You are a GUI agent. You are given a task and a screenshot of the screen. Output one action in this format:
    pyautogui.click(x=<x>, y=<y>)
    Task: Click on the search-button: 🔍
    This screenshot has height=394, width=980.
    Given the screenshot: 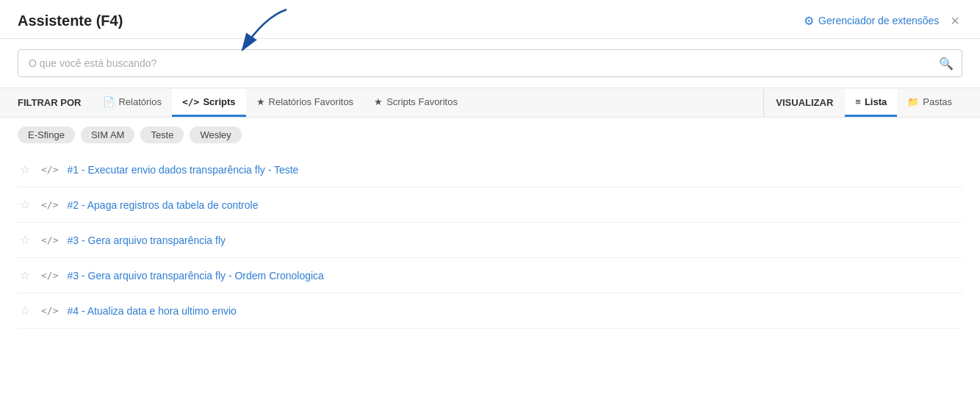 What is the action you would take?
    pyautogui.click(x=946, y=63)
    